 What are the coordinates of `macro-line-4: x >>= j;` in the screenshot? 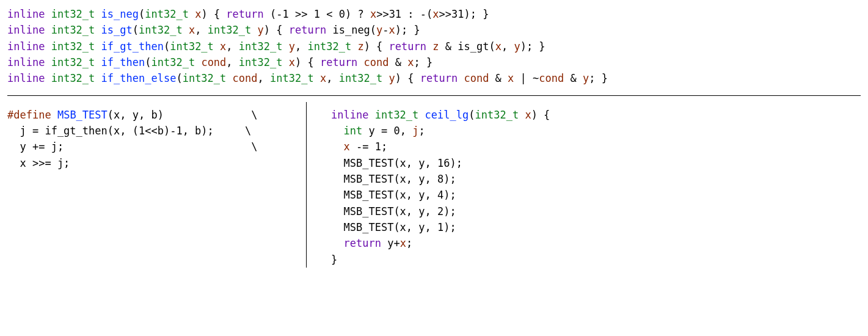 It's located at (153, 163).